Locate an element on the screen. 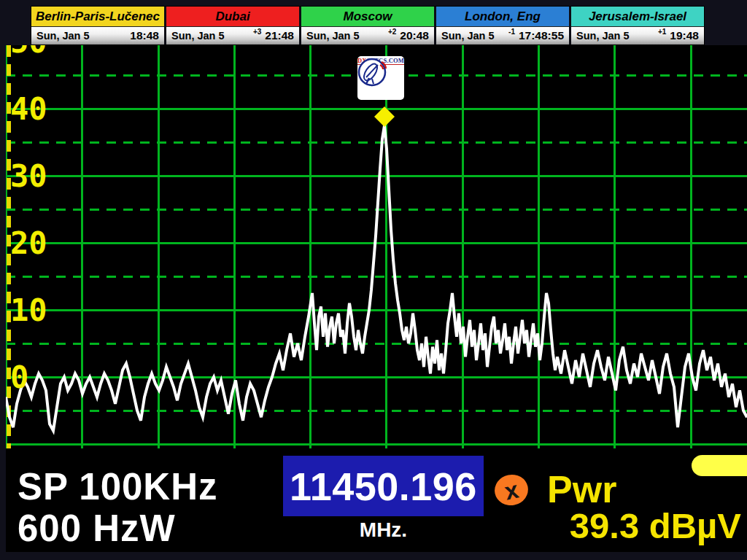 The width and height of the screenshot is (747, 560). clock-time: 20:48 is located at coordinates (414, 36).